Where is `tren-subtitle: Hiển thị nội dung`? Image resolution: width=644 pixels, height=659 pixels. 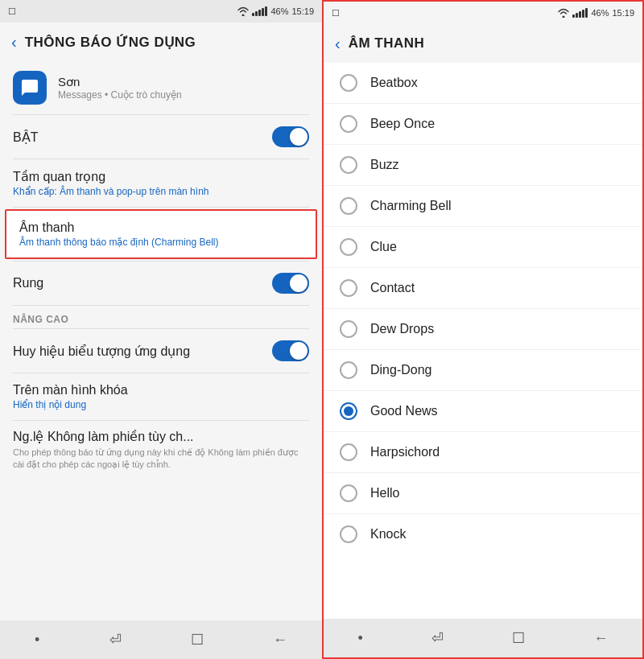
tren-subtitle: Hiển thị nội dung is located at coordinates (161, 405).